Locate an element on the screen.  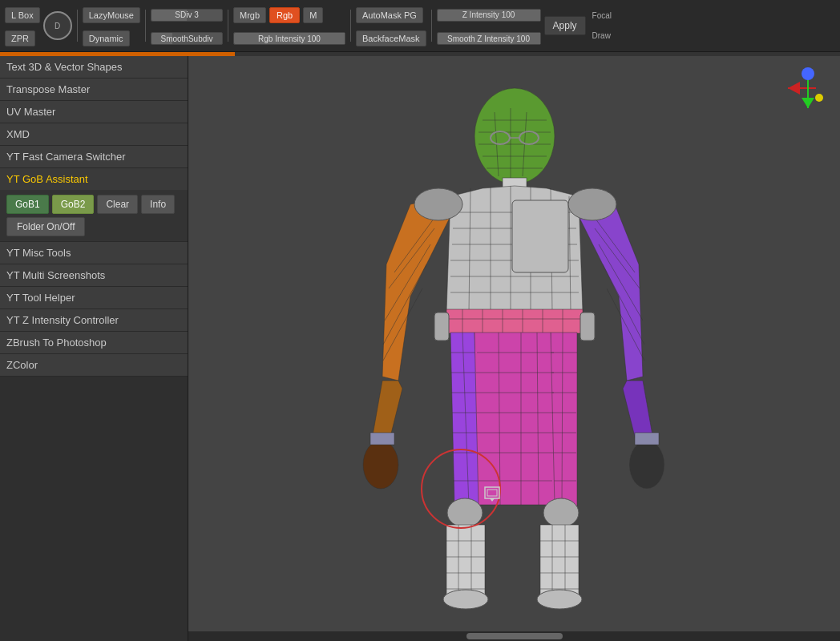
scroll-thumb is located at coordinates (515, 636).